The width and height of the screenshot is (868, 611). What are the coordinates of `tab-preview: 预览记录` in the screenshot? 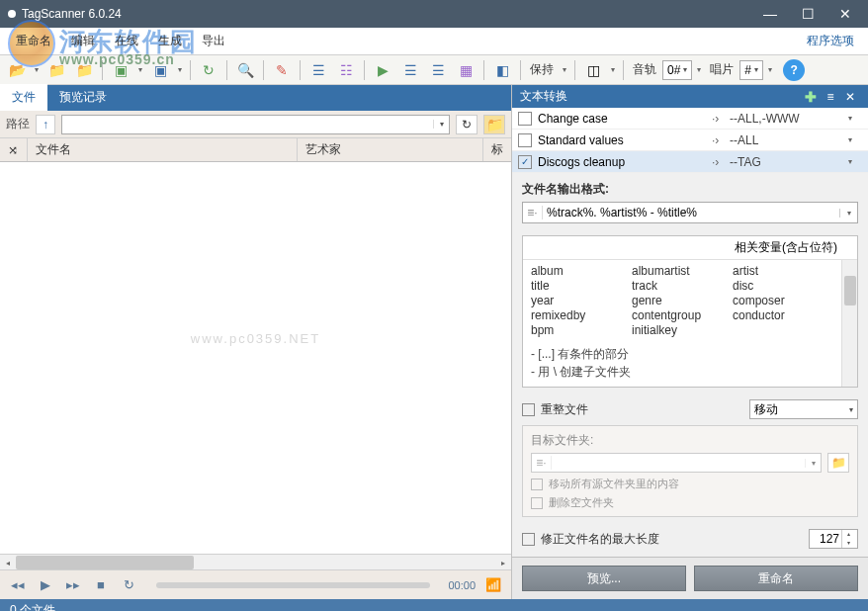 It's located at (83, 97).